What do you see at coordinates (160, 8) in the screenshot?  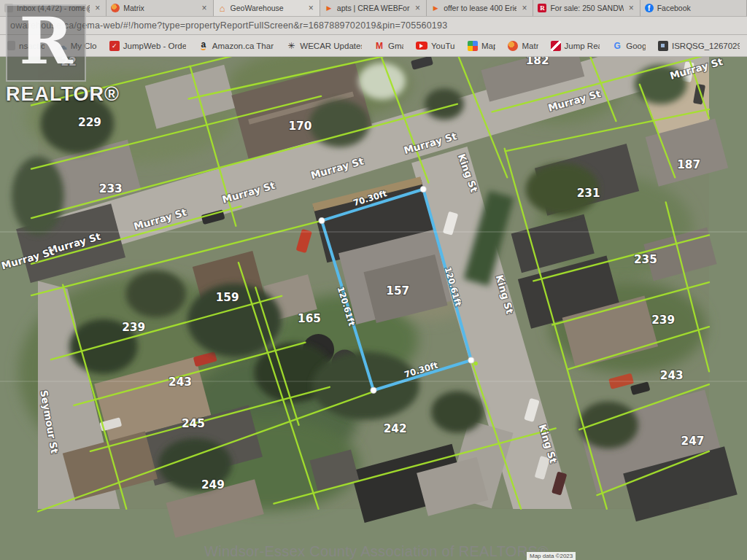 I see `tab-matrix: Matrix ×` at bounding box center [160, 8].